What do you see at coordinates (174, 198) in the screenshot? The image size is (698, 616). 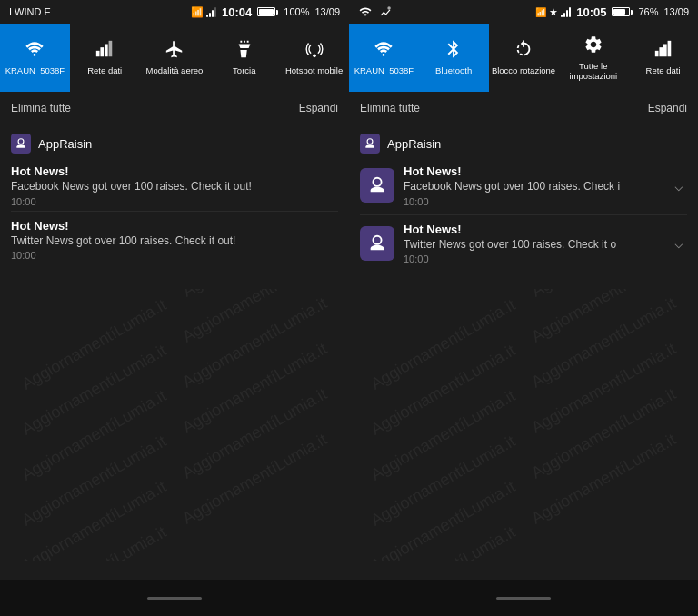 I see `notification-group-left: AppRaisin Hot News! Facebook News got ov…` at bounding box center [174, 198].